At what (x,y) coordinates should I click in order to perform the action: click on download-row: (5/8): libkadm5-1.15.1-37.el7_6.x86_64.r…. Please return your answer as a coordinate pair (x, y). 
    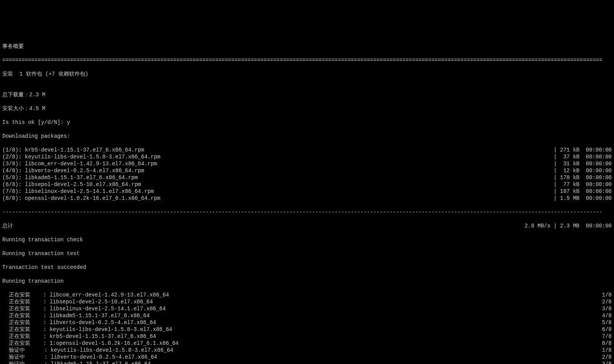
    Looking at the image, I should click on (307, 178).